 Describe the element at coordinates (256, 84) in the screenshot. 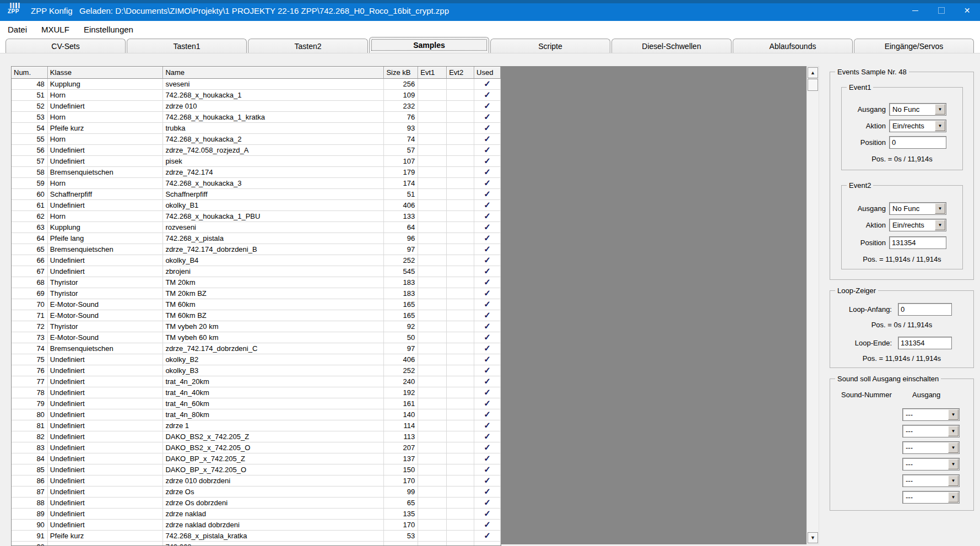

I see `table-row: 48Kupplungsveseni256✓` at that location.